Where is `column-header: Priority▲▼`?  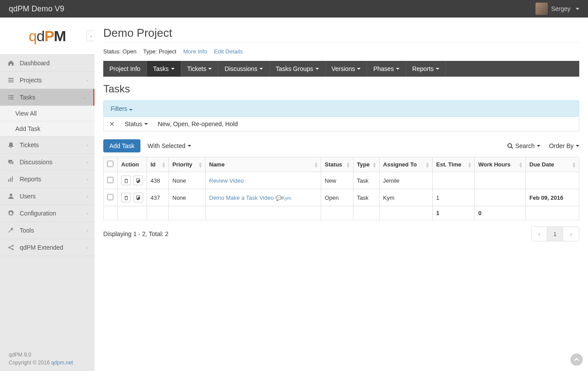
column-header: Priority▲▼ is located at coordinates (187, 165).